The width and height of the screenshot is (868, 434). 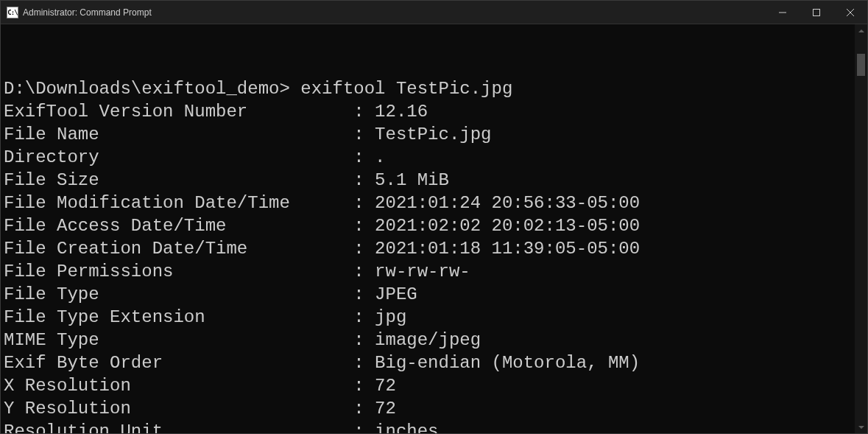 I want to click on field-label: File Permissions, so click(x=178, y=271).